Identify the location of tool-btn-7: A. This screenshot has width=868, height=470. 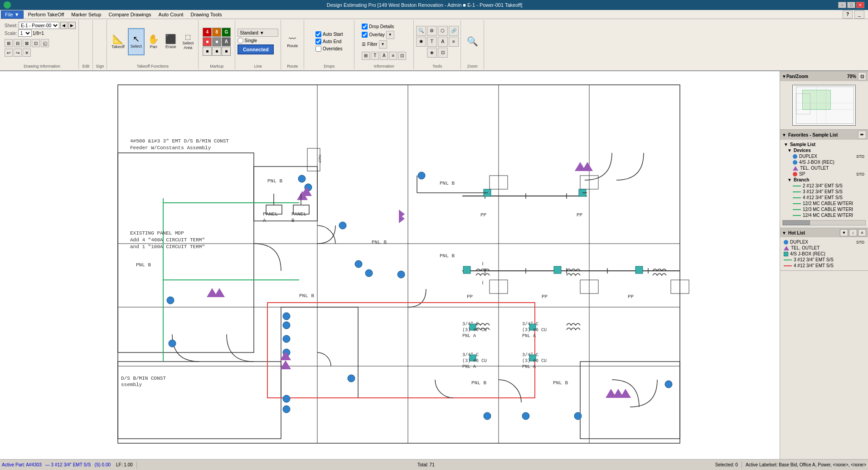
(443, 42).